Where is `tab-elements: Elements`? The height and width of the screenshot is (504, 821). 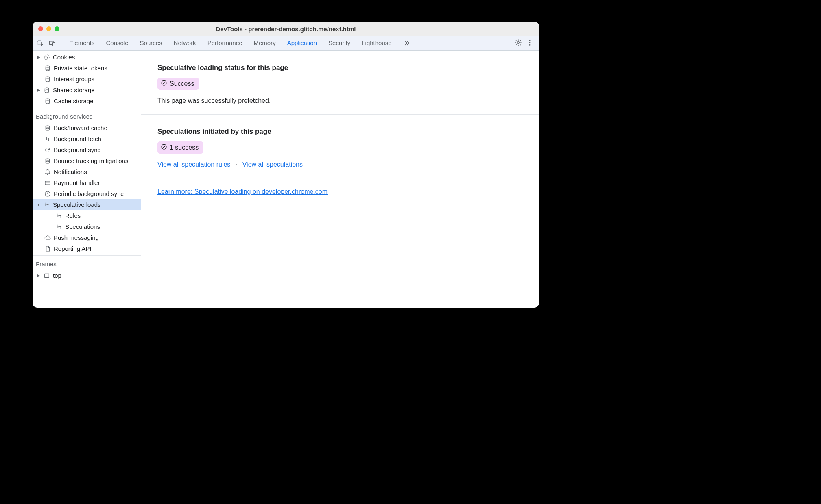 tab-elements: Elements is located at coordinates (82, 43).